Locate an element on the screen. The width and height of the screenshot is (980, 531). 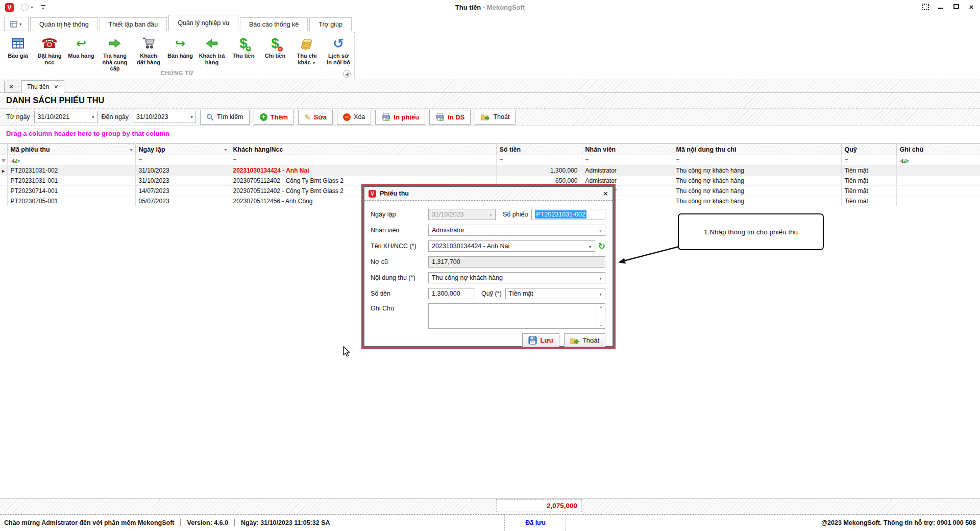
window-controls: × is located at coordinates (948, 7).